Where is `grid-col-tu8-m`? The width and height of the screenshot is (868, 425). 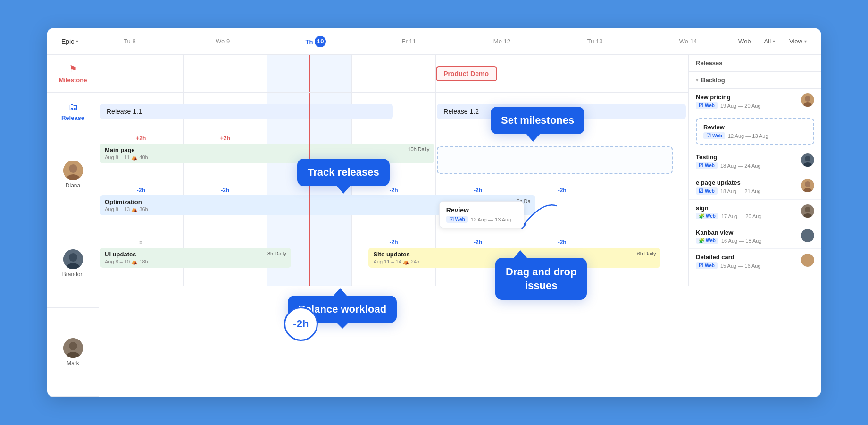
grid-col-tu8-m is located at coordinates (142, 74).